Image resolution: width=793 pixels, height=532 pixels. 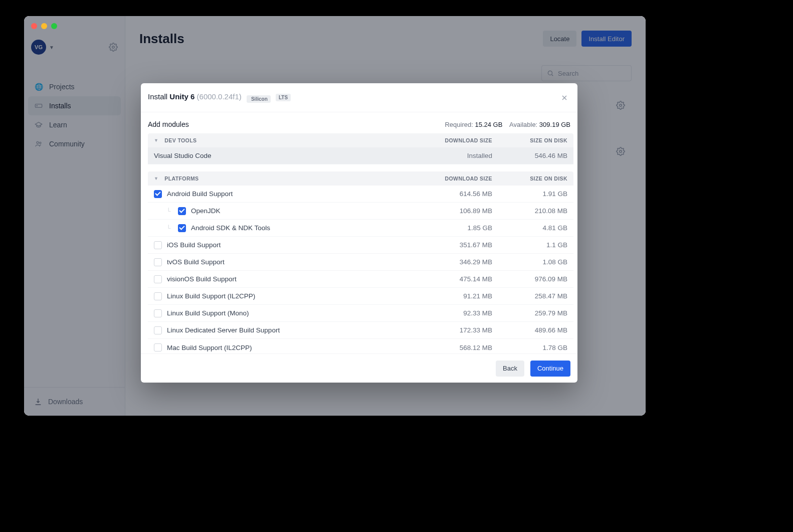 What do you see at coordinates (510, 369) in the screenshot?
I see `back-button: Back` at bounding box center [510, 369].